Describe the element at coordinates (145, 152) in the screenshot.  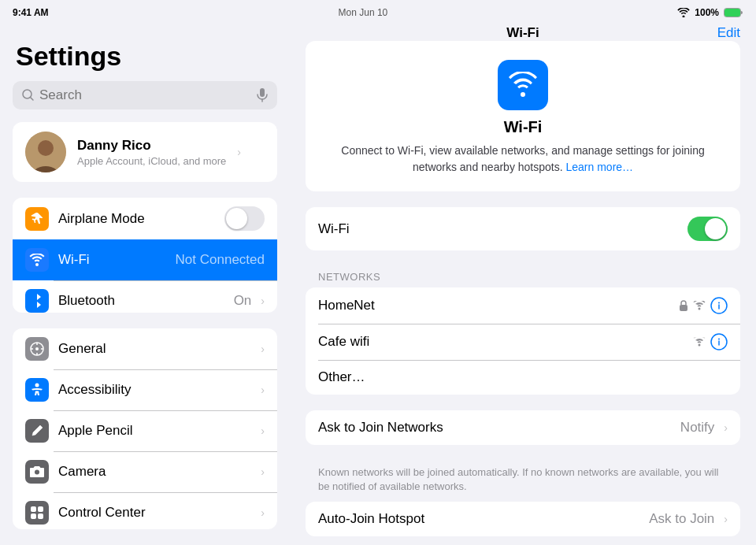
I see `profile-cell: Danny Rico Apple Account, iCloud, and mo…` at that location.